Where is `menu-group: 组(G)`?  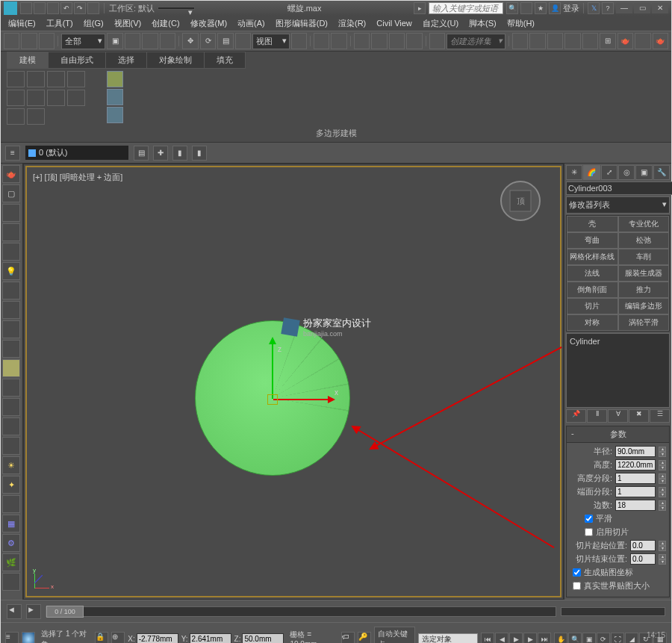 menu-group: 组(G) is located at coordinates (94, 24).